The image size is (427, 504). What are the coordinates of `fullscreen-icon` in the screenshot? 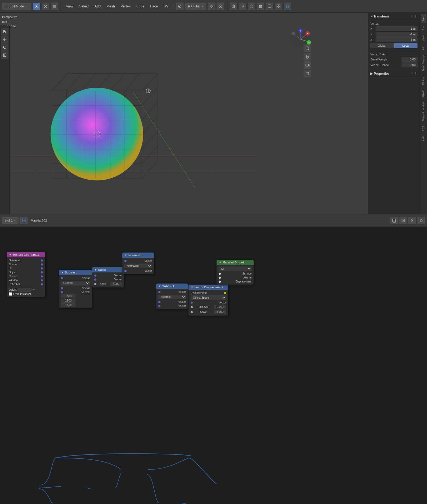 It's located at (278, 6).